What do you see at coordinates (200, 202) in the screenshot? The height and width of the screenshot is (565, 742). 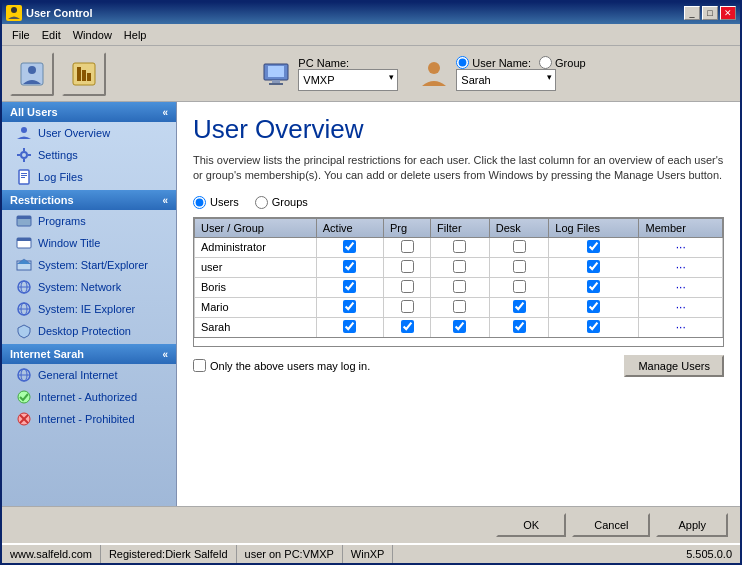 I see `users-radio-input` at bounding box center [200, 202].